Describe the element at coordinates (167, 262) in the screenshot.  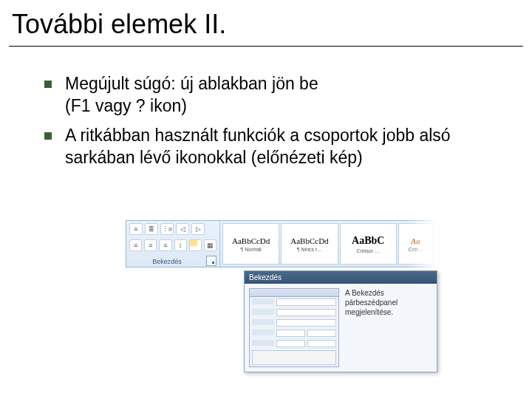
I see `group-label: Bekezdés` at that location.